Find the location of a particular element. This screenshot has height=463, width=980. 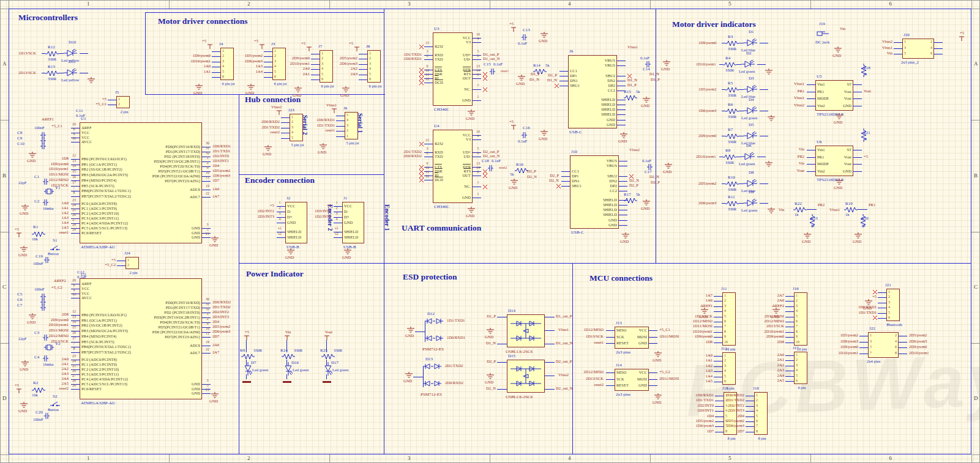

value-label: 5k is located at coordinates (547, 66).